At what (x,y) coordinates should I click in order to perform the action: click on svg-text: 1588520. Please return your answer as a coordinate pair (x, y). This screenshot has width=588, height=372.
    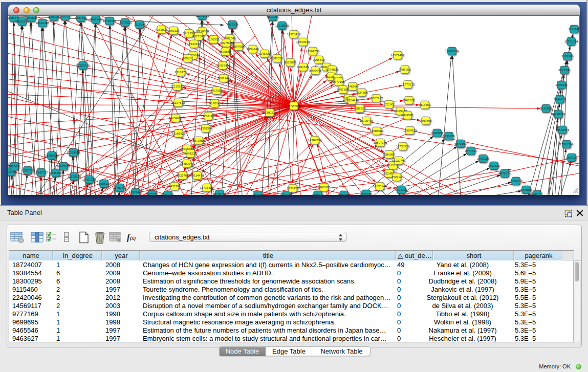
    Looking at the image, I should click on (277, 58).